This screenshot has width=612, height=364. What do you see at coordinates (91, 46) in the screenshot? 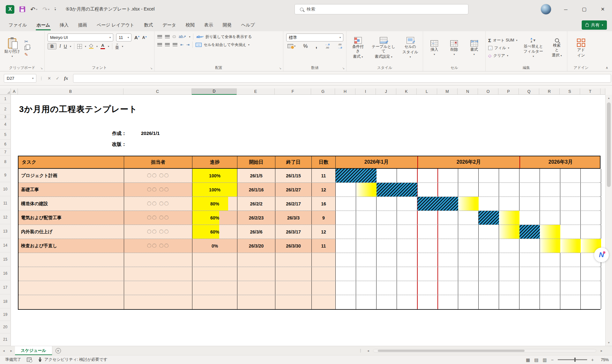
I see `fill-color-button` at bounding box center [91, 46].